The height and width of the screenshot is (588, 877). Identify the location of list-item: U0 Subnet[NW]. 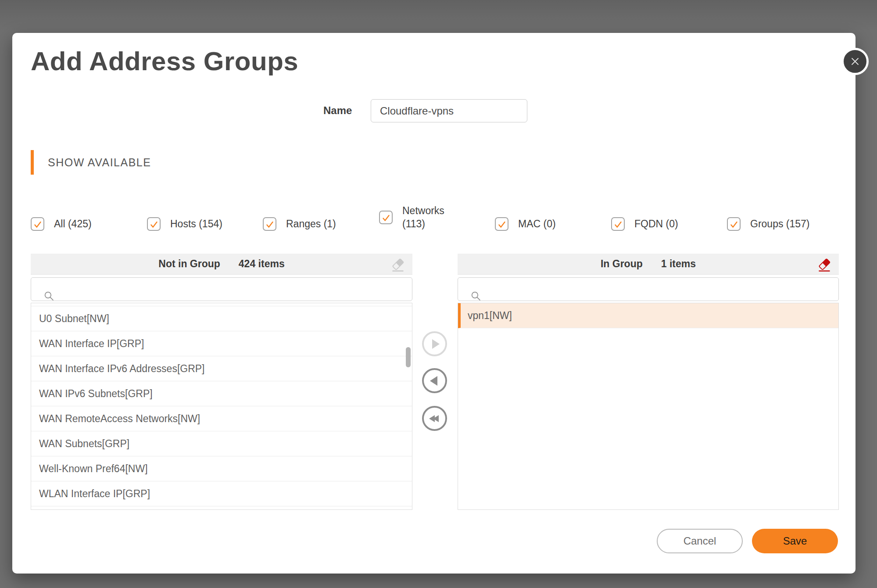
(222, 319).